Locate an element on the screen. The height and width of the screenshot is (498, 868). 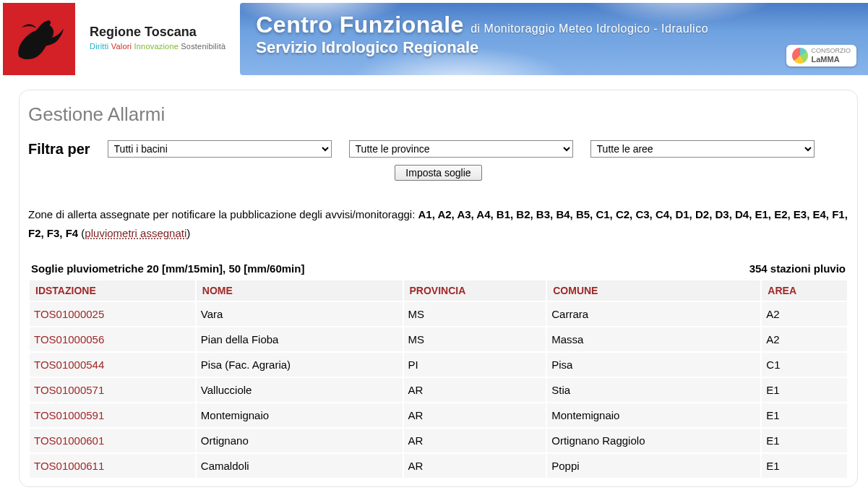
banner-title: Centro Funzionale di Monitoraggio Meteo … is located at coordinates (554, 25).